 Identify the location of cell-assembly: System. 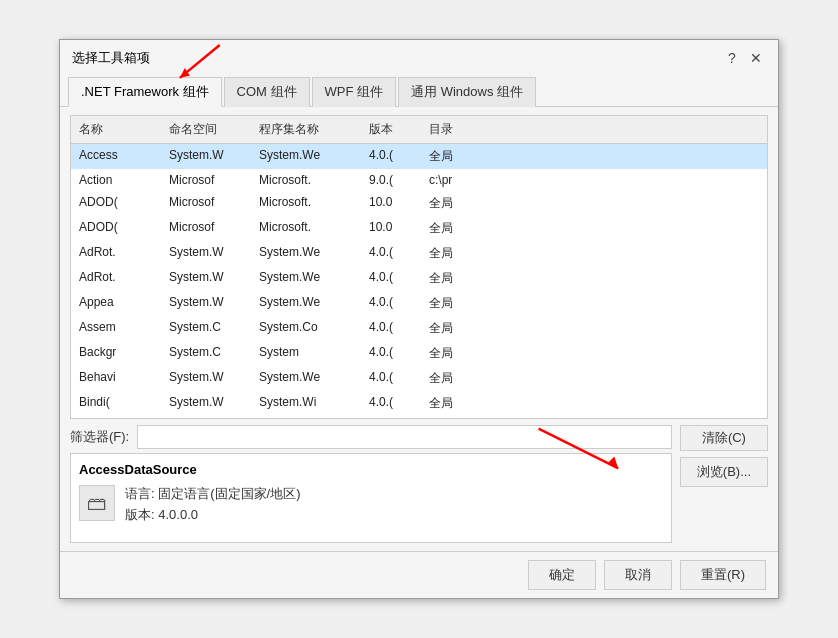
(310, 354).